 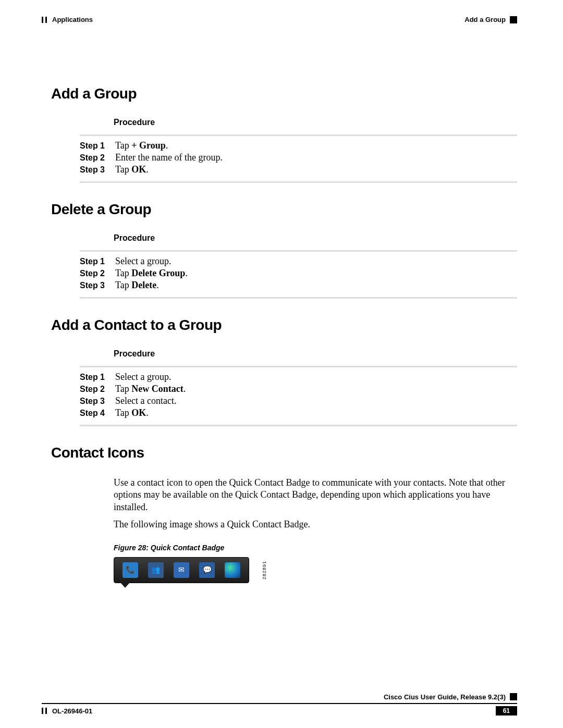 What do you see at coordinates (315, 548) in the screenshot?
I see `figure-caption: Figure 28: Quick Contact Badge` at bounding box center [315, 548].